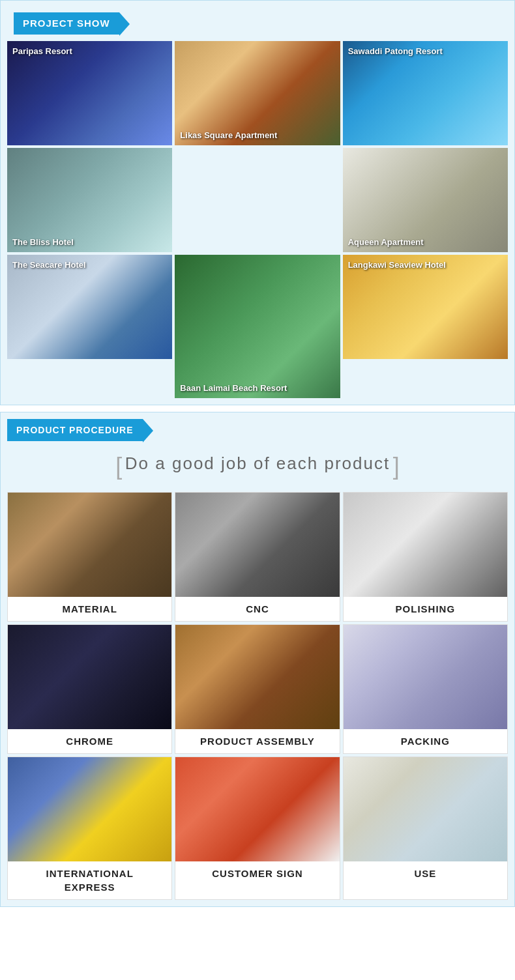 This screenshot has height=980, width=515. Describe the element at coordinates (75, 430) in the screenshot. I see `procedure-title: PRODUCT PROCEDURE` at that location.